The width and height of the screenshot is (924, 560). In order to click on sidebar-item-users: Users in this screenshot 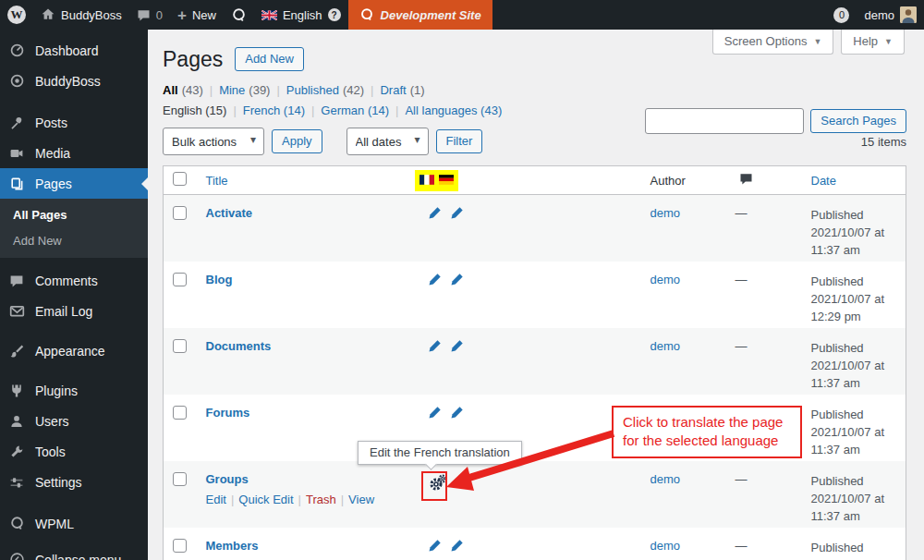, I will do `click(74, 421)`.